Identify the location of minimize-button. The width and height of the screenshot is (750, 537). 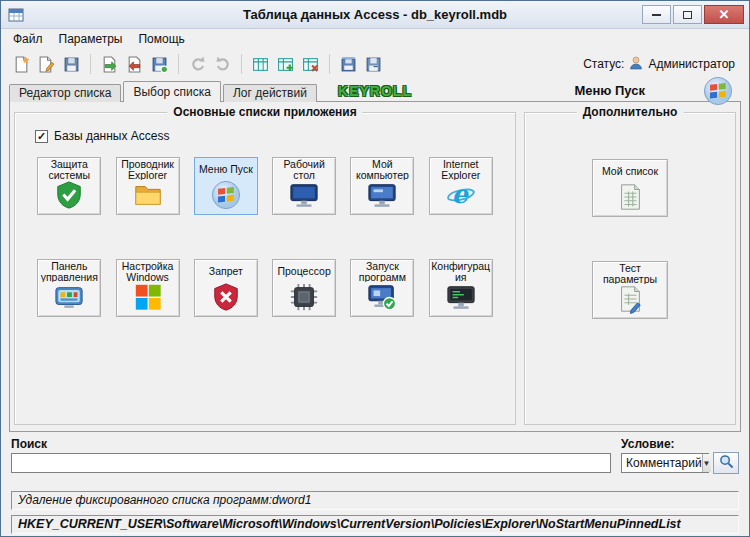
(656, 14).